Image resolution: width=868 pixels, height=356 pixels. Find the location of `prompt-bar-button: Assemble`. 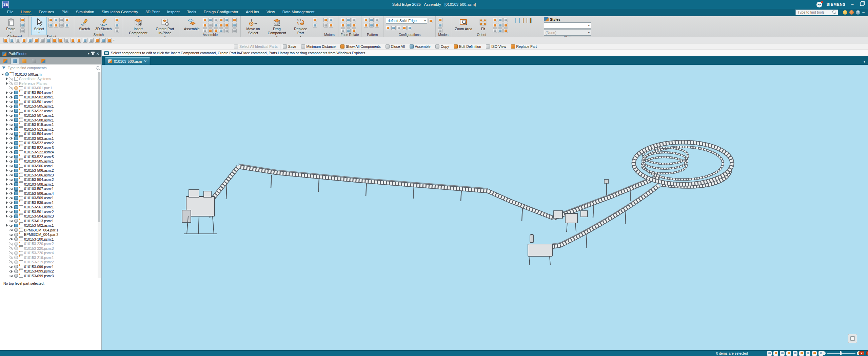

prompt-bar-button: Assemble is located at coordinates (420, 46).